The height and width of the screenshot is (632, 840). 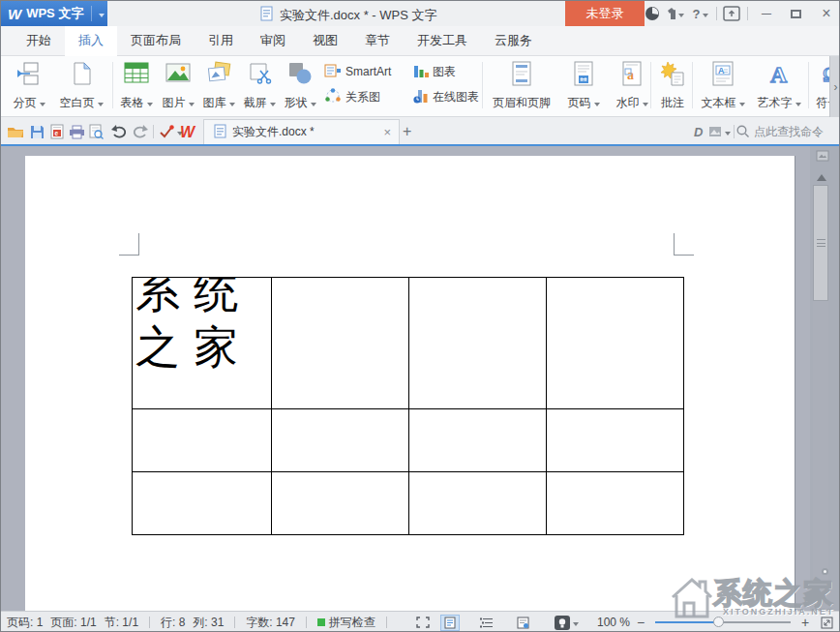 What do you see at coordinates (834, 87) in the screenshot?
I see `ribbon-expand-button: ›` at bounding box center [834, 87].